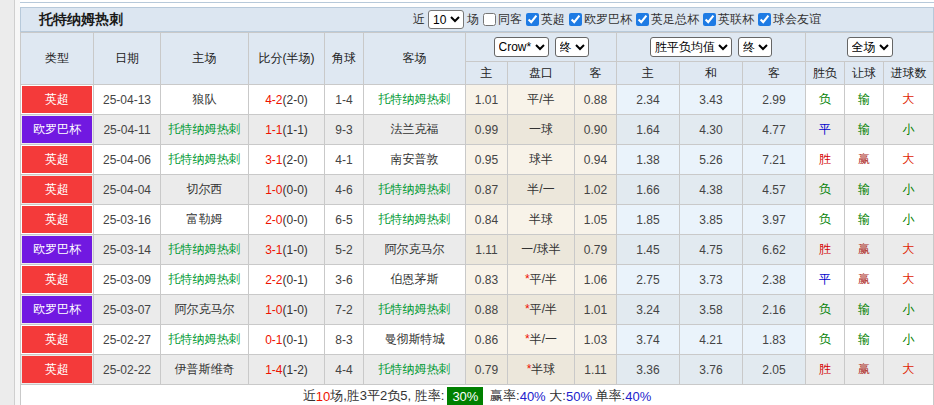 The height and width of the screenshot is (405, 934). What do you see at coordinates (477, 20) in the screenshot?
I see `title-bar: 托特纳姆热刺 近 10 场 同客 英超欧罗巴杯英足总杯英联杯球会友谊` at bounding box center [477, 20].